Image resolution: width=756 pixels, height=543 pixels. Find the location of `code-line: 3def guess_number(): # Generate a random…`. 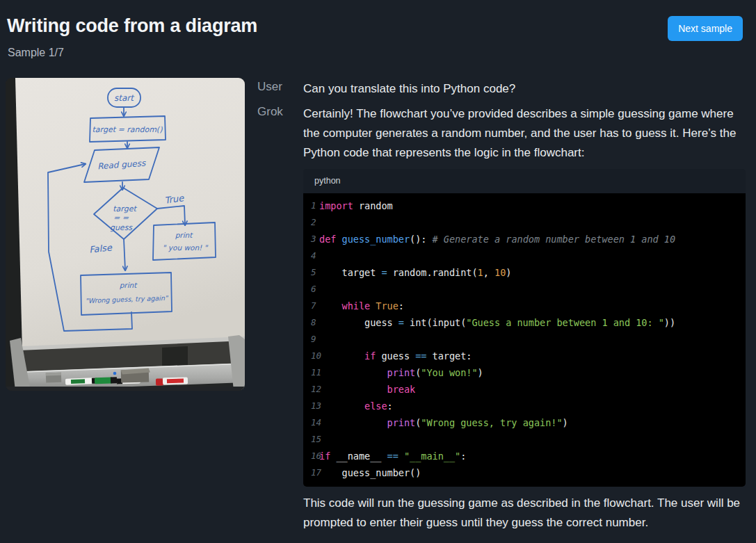

code-line: 3def guess_number(): # Generate a random… is located at coordinates (524, 239).